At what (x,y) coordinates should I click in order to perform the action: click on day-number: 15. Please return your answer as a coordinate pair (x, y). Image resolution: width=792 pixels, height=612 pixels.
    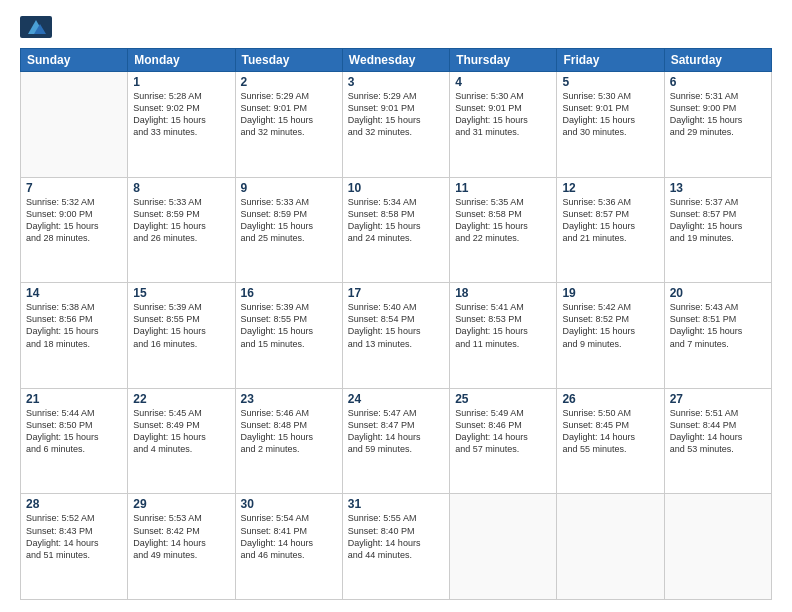
    Looking at the image, I should click on (181, 293).